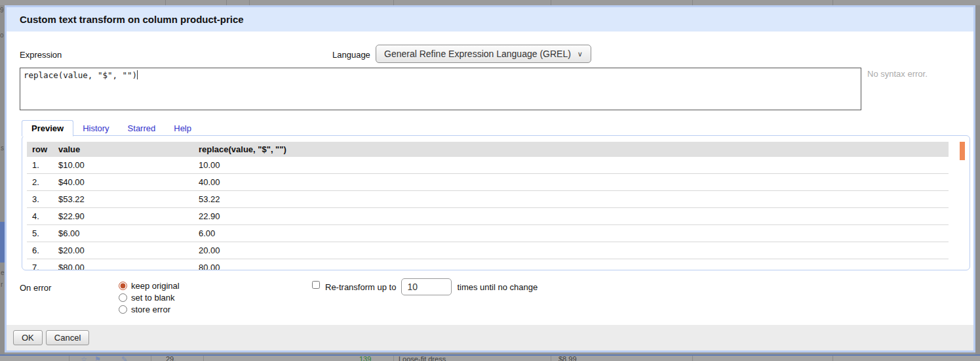 This screenshot has width=980, height=361. What do you see at coordinates (580, 54) in the screenshot?
I see `chevron-down-icon: ∨` at bounding box center [580, 54].